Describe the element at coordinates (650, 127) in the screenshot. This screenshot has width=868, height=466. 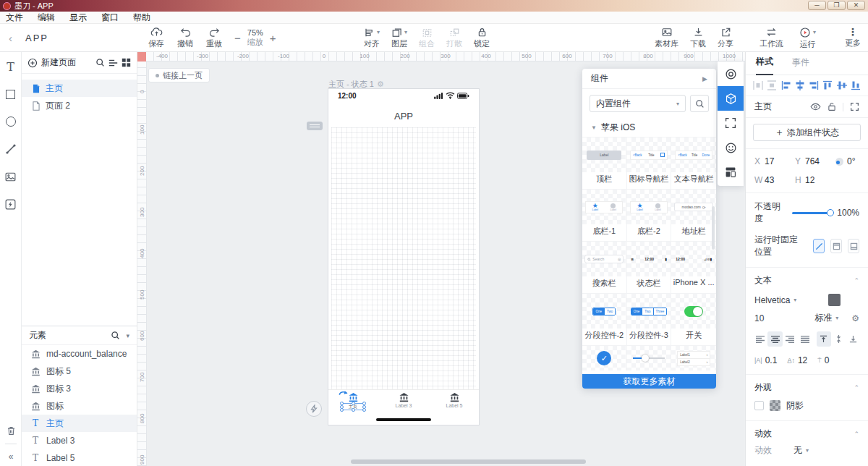
I see `section-apple-ios: ▼ 苹果 iOS` at that location.